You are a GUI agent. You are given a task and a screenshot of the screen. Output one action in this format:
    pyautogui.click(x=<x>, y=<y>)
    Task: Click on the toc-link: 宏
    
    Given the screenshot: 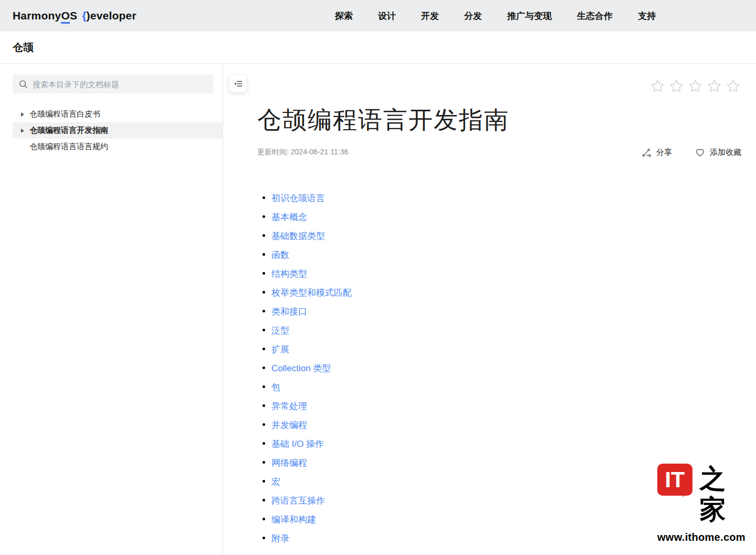 What is the action you would take?
    pyautogui.click(x=276, y=482)
    